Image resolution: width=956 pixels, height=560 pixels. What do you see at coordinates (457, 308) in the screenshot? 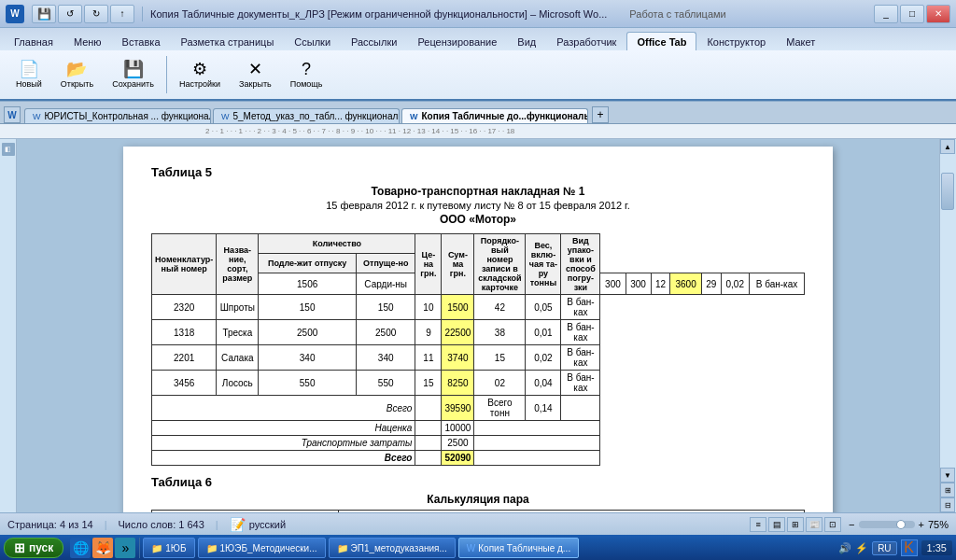
I see `cell-sum: 1500` at bounding box center [457, 308].